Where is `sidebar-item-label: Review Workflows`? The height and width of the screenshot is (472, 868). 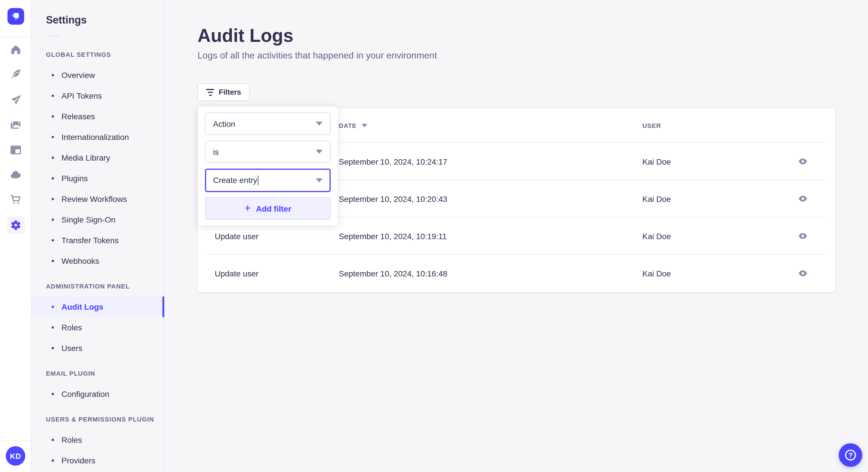 sidebar-item-label: Review Workflows is located at coordinates (94, 199).